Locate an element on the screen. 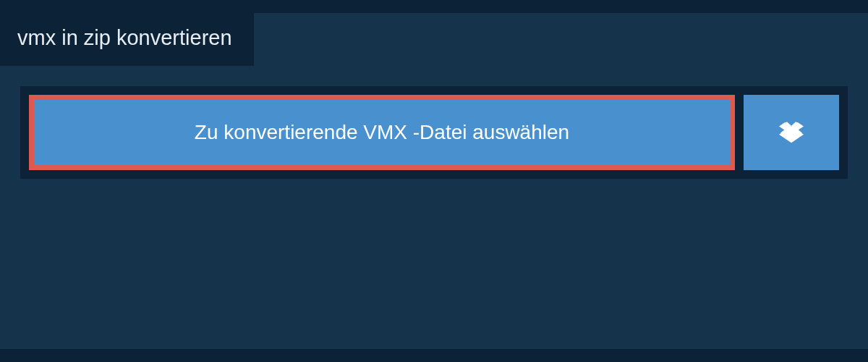 The image size is (868, 362). page-title-box: vmx in zip konvertieren is located at coordinates (127, 39).